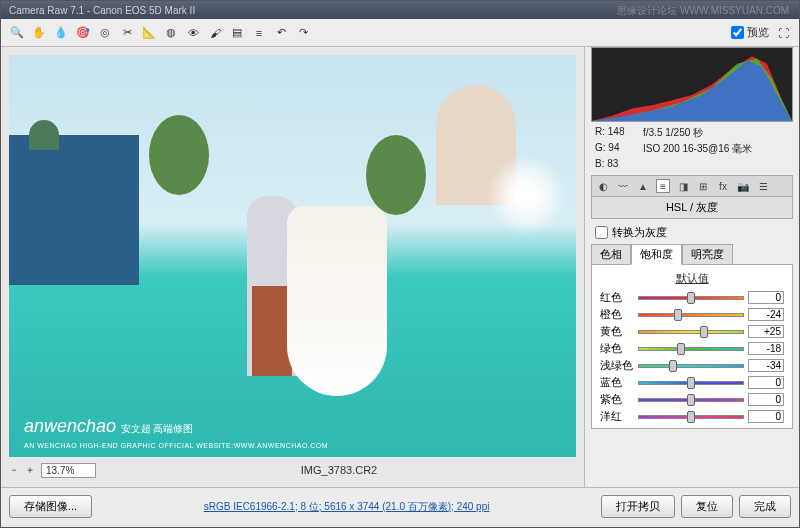 Image resolution: width=800 pixels, height=528 pixels. Describe the element at coordinates (643, 186) in the screenshot. I see `detail-tab-icon: ▲` at that location.